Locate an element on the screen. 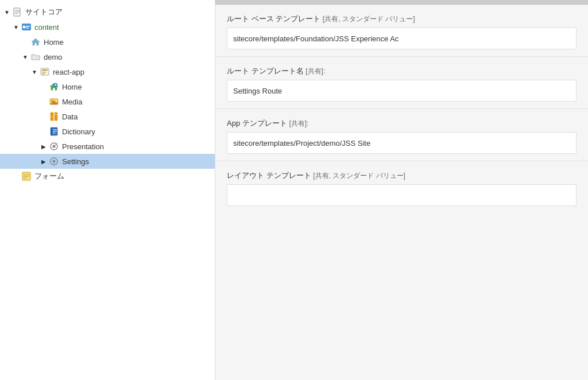  field1-shared-tag: [共有, スタンダード バリュー] is located at coordinates (369, 19).